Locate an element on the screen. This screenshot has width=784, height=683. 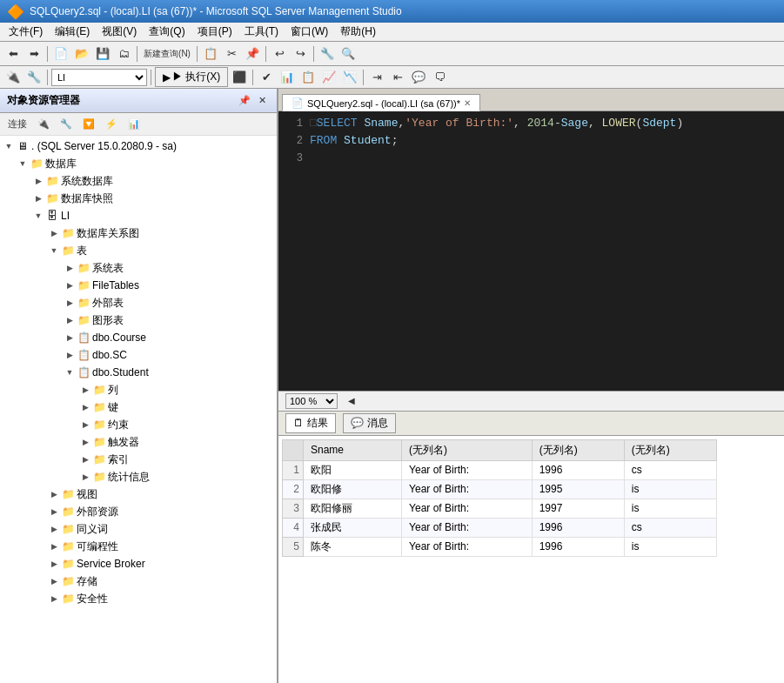
tree-columns: ▶ 📁 列 is located at coordinates (138, 390).